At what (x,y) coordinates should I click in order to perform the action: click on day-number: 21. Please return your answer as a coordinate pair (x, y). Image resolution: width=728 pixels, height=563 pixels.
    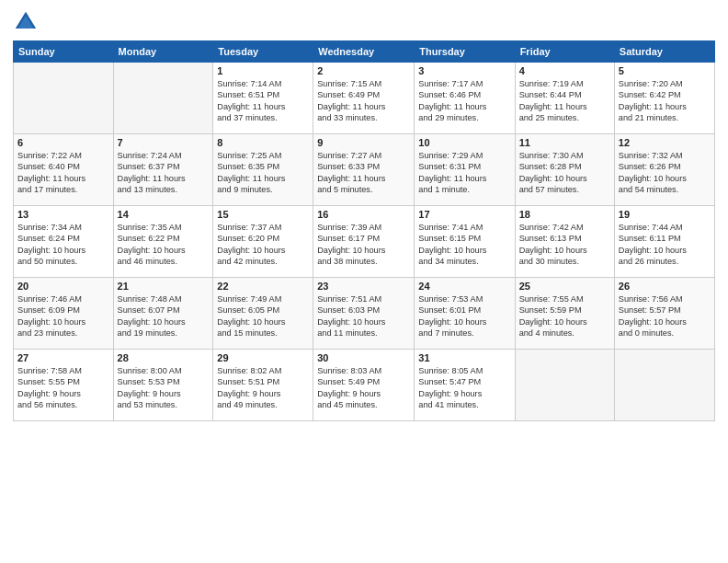
    Looking at the image, I should click on (164, 286).